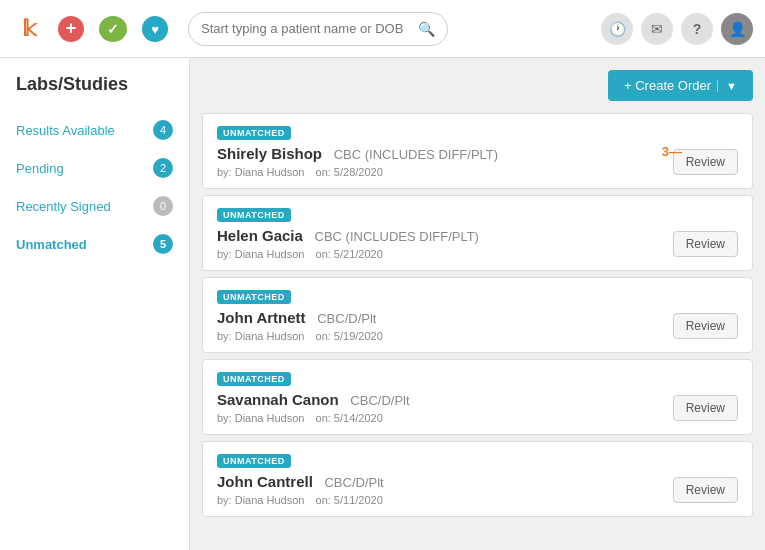 The width and height of the screenshot is (765, 550). I want to click on recently-signed-label: Recently Signed, so click(64, 206).